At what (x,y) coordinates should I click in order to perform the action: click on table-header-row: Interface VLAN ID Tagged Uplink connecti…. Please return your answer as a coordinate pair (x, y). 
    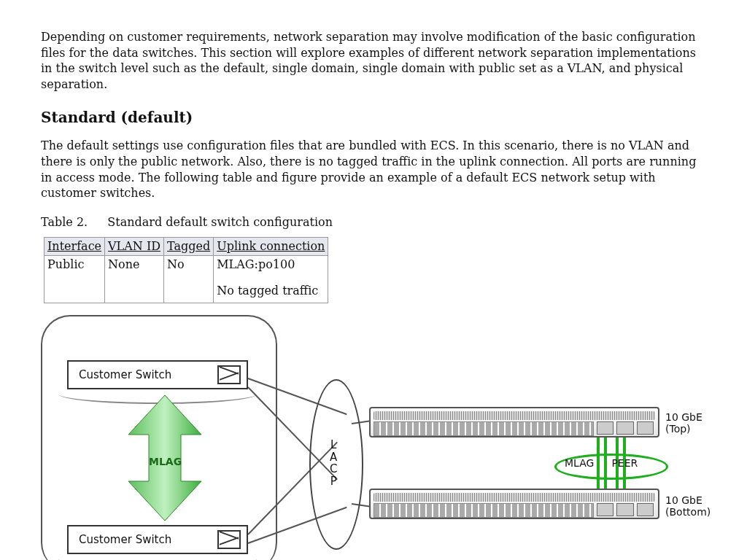
    Looking at the image, I should click on (187, 246).